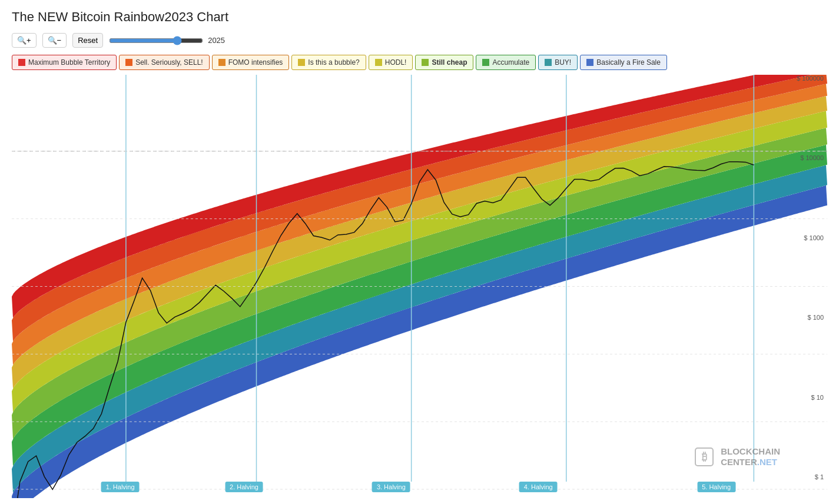 The height and width of the screenshot is (504, 839). Describe the element at coordinates (817, 397) in the screenshot. I see `y-axis-label: $ 10` at that location.